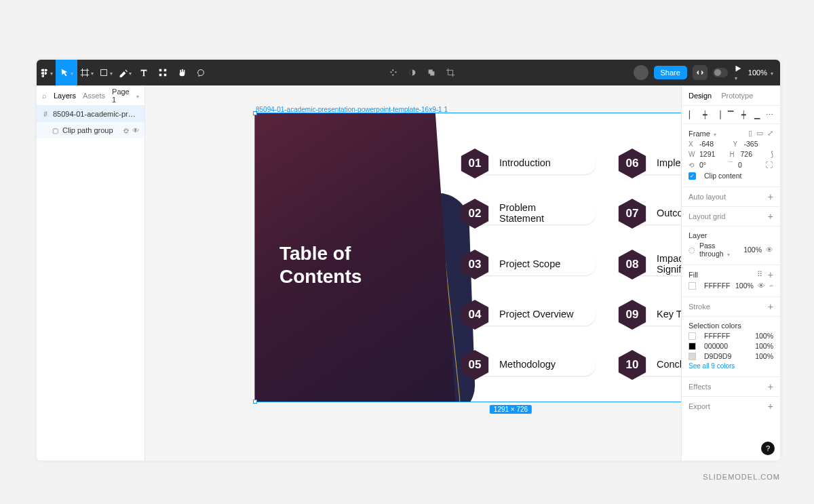 This screenshot has height=504, width=814. I want to click on layer-frame-row: # 85094-01-academic-presentatio…, so click(91, 114).